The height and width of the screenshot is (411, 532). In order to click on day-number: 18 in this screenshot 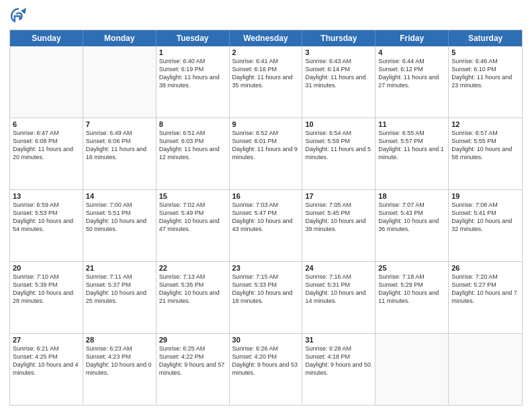, I will do `click(412, 196)`.